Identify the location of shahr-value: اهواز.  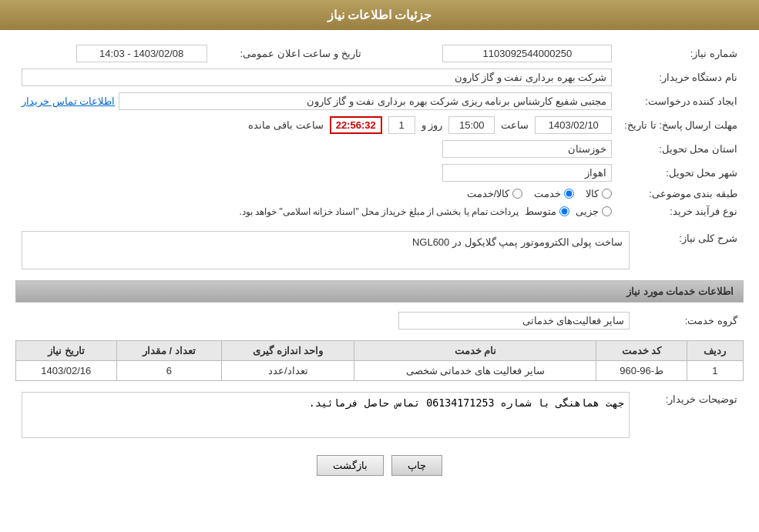
(527, 172).